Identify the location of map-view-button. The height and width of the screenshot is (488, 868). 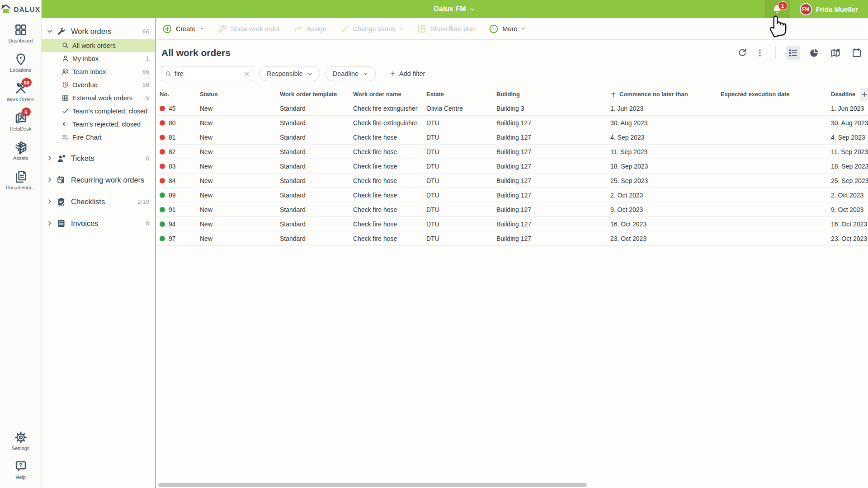
(835, 53).